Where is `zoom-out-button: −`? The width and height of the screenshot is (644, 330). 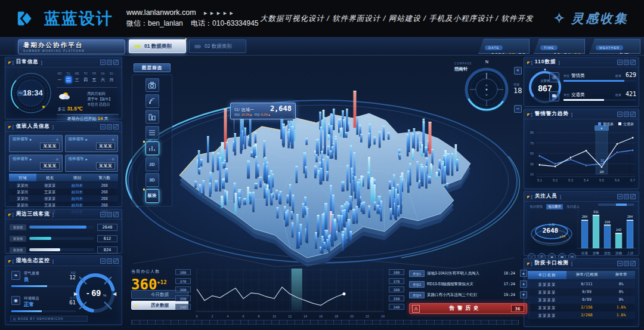 zoom-out-button: − is located at coordinates (518, 109).